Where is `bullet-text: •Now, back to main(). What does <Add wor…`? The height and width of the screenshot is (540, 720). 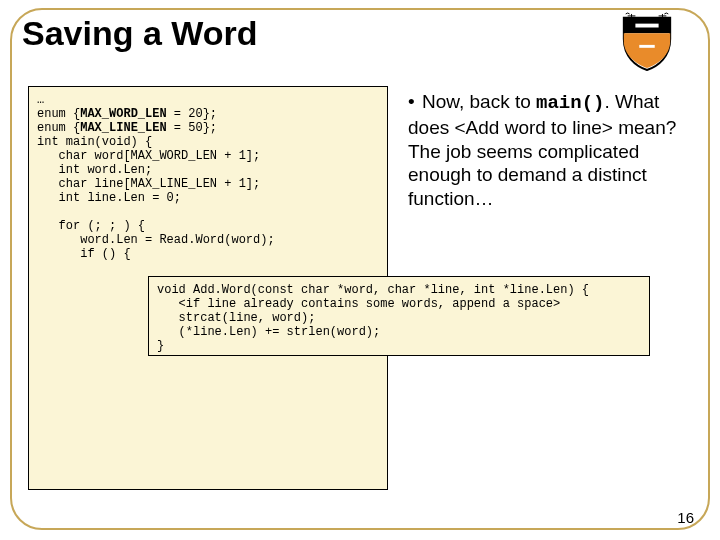 bullet-text: •Now, back to main(). What does <Add wor… is located at coordinates (549, 150).